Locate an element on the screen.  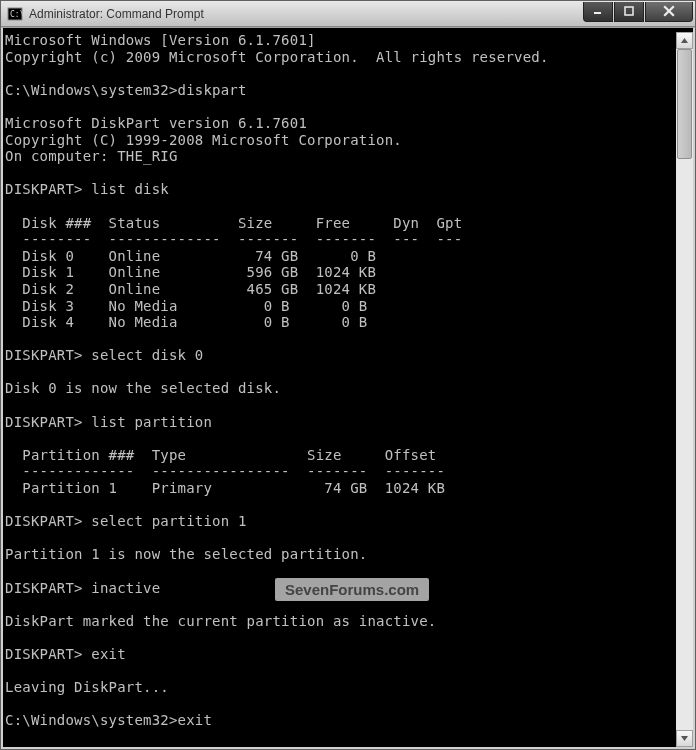
window-title: Administrator: Command Prompt is located at coordinates (306, 14).